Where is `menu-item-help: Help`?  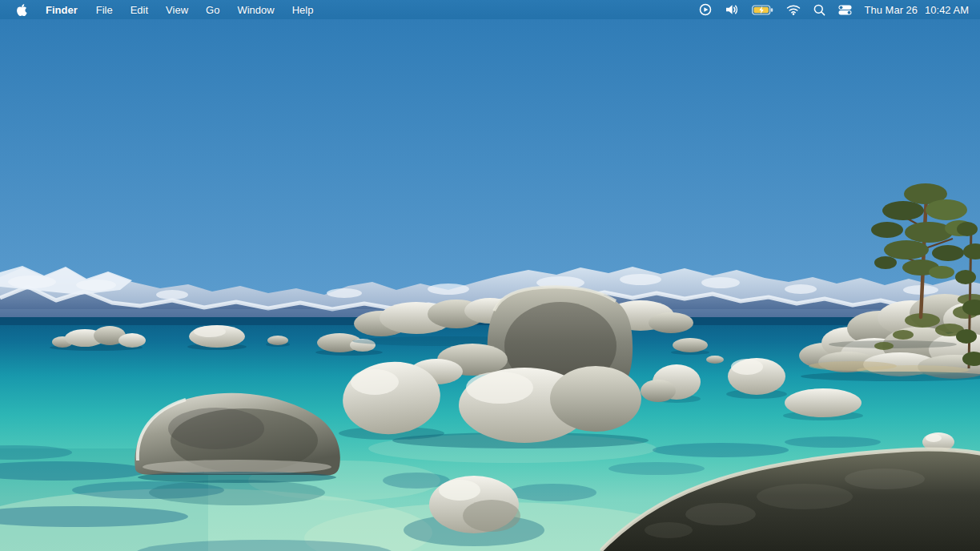
menu-item-help: Help is located at coordinates (303, 10).